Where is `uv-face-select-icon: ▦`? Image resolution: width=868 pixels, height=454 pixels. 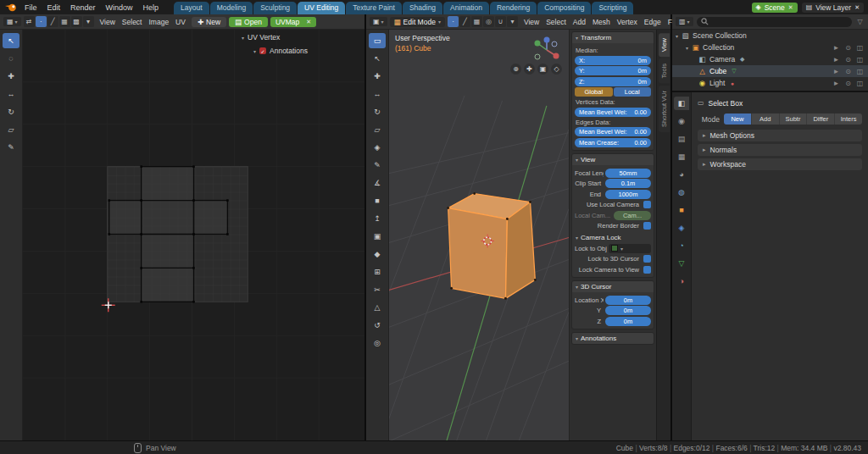
uv-face-select-icon: ▦ is located at coordinates (64, 22).